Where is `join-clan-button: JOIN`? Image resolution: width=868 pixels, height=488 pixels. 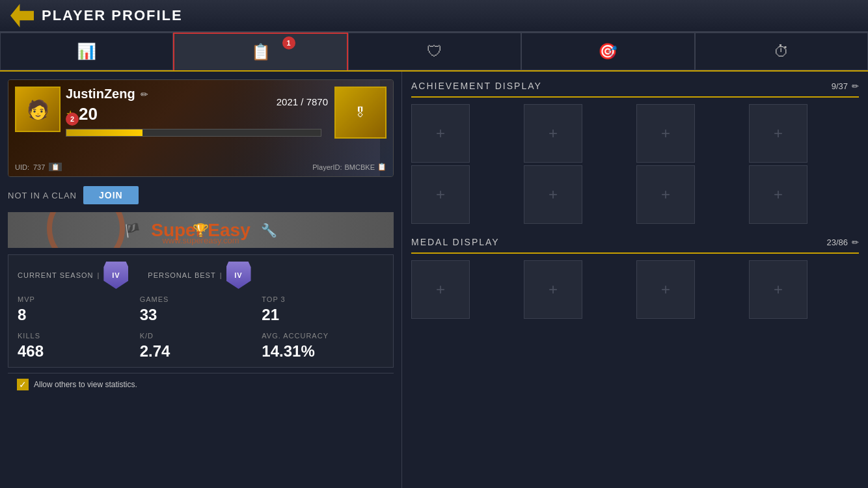
join-clan-button: JOIN is located at coordinates (111, 195).